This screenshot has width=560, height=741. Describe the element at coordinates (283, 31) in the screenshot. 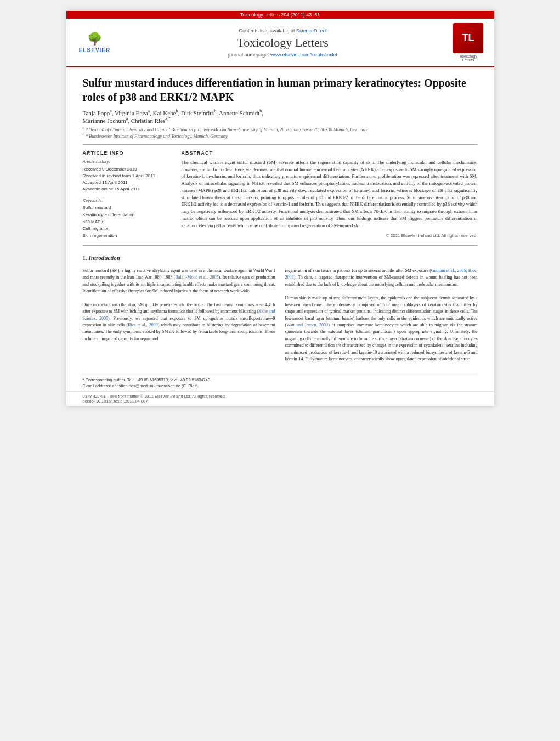

I see `sciencedirect-line: Contents lists available at ScienceDirec…` at that location.